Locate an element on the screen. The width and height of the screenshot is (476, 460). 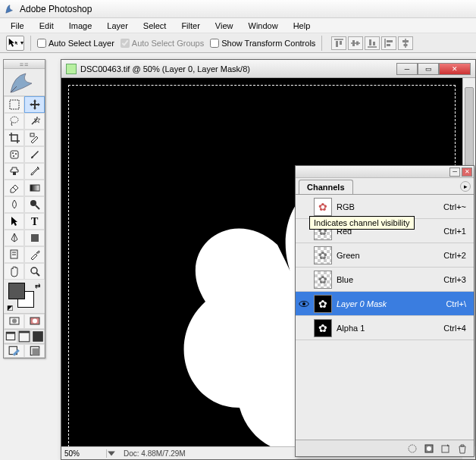
tool-grid: T is located at coordinates (24, 188).